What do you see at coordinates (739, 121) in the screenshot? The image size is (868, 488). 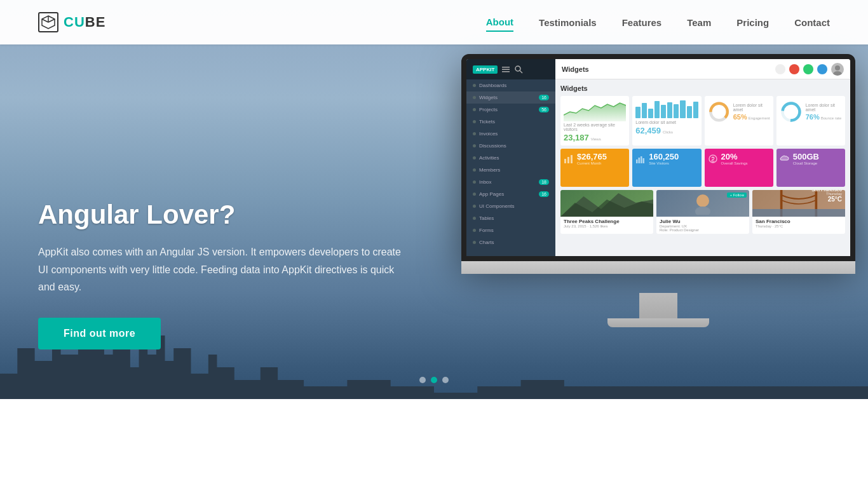 I see `widget-engagement: Lorem dolor sit amet 65% Engagement` at bounding box center [739, 121].